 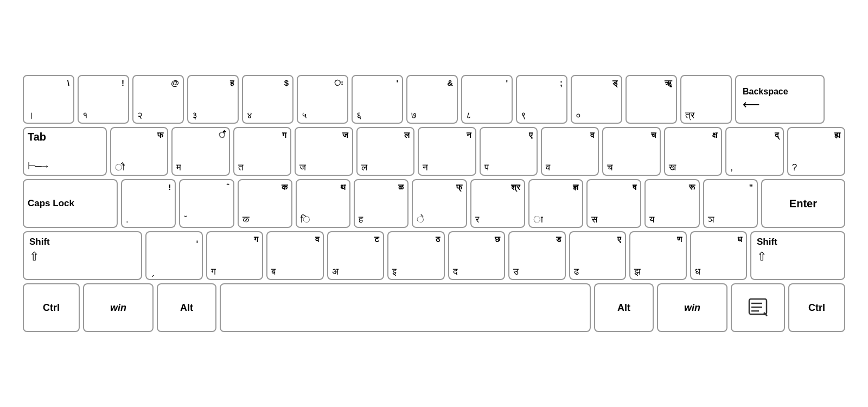 I want to click on key-shift-left: Shift ⇧, so click(x=82, y=256).